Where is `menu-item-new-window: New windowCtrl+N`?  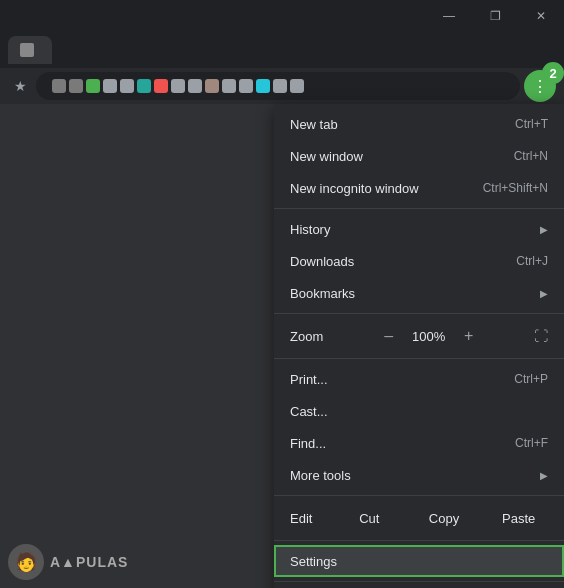
menu-item-new-window: New windowCtrl+N is located at coordinates (419, 156).